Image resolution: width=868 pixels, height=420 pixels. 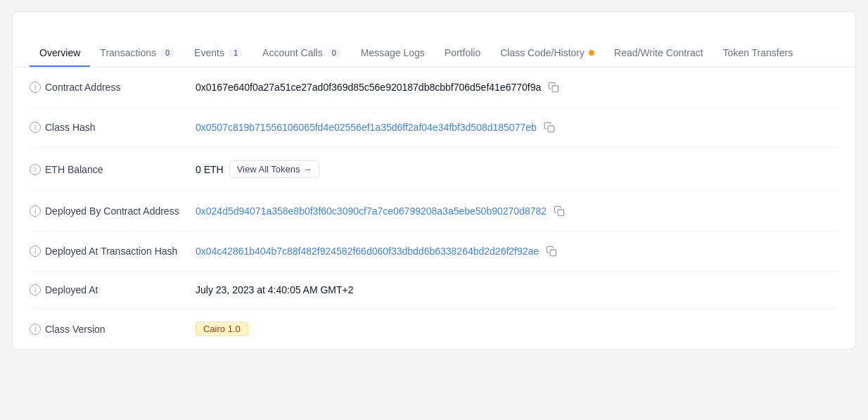 What do you see at coordinates (434, 53) in the screenshot?
I see `tab-bar: OverviewTransactions0Events1Account Call…` at bounding box center [434, 53].